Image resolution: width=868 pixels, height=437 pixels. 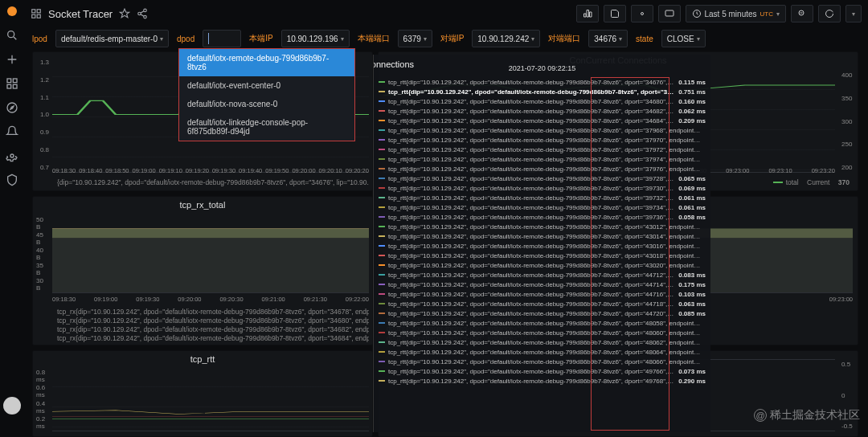 What do you see at coordinates (12, 59) in the screenshot?
I see `plus-icon` at bounding box center [12, 59].